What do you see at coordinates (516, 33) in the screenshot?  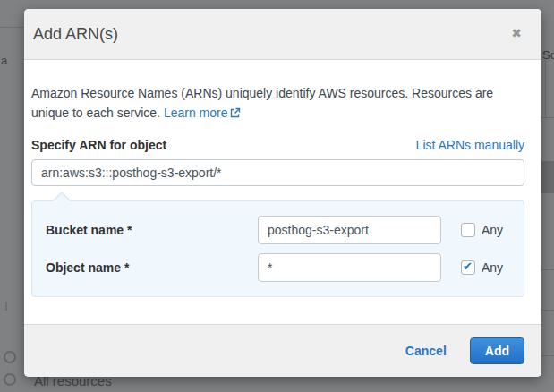 I see `close-icon: ✖` at bounding box center [516, 33].